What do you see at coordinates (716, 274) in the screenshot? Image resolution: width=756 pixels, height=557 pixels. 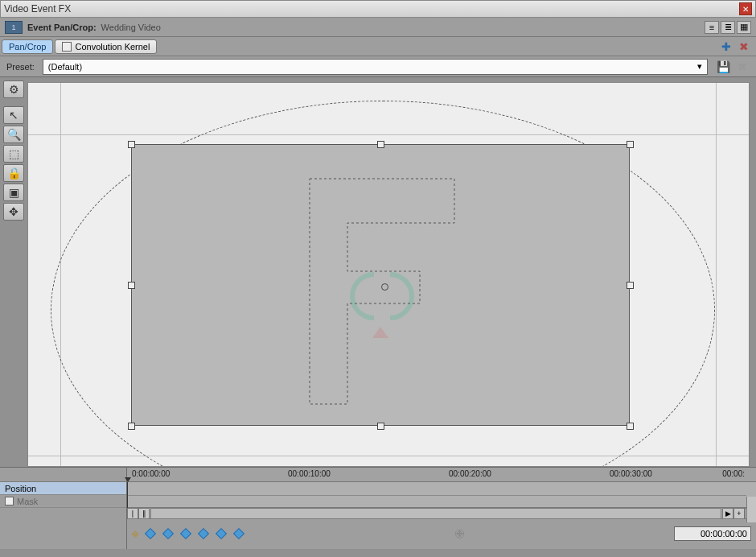 I see `guide-right` at bounding box center [716, 274].